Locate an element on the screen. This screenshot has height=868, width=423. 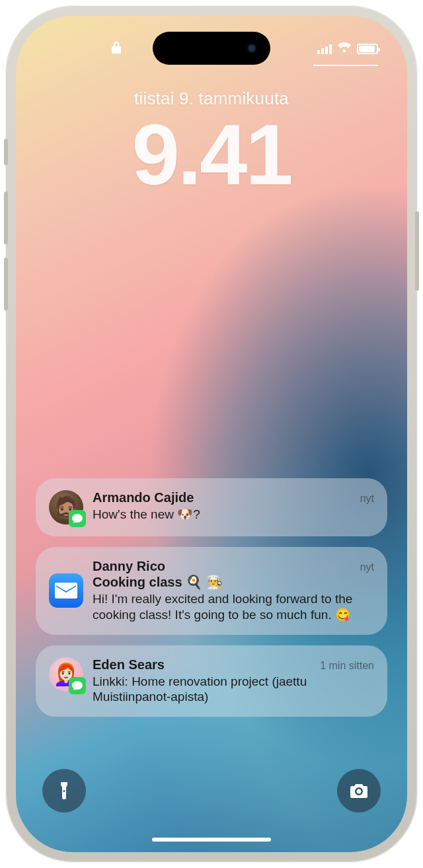
notification-item: 👩🏻‍🦰 Eden Sears 1 min sitten Linkki: Hom… is located at coordinates (212, 682).